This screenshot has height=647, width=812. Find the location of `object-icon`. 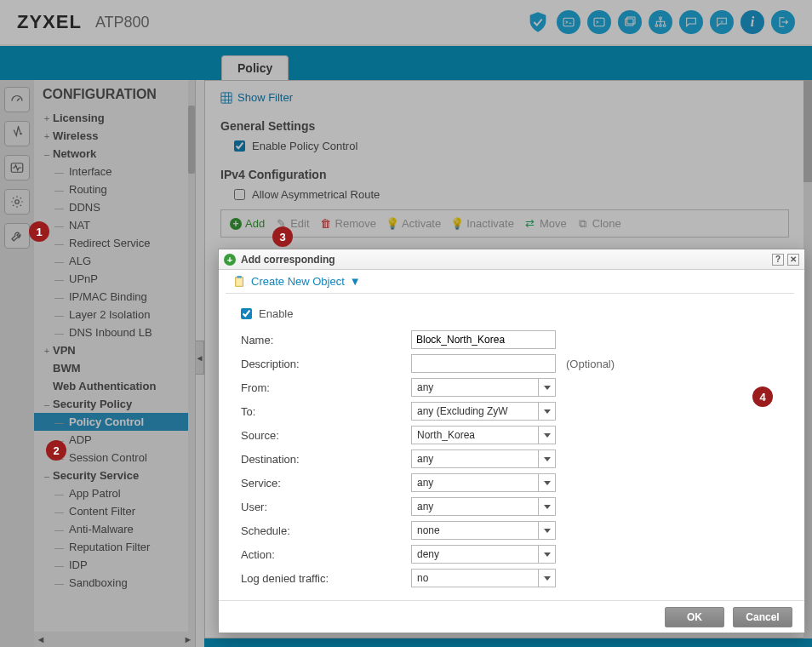

object-icon is located at coordinates (240, 282).